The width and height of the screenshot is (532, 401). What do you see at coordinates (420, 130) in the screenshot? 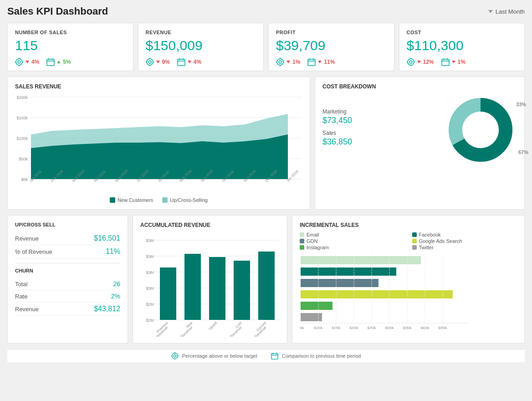
I see `donut-container: Marketing $73,450 Sales $36,850` at bounding box center [420, 130].